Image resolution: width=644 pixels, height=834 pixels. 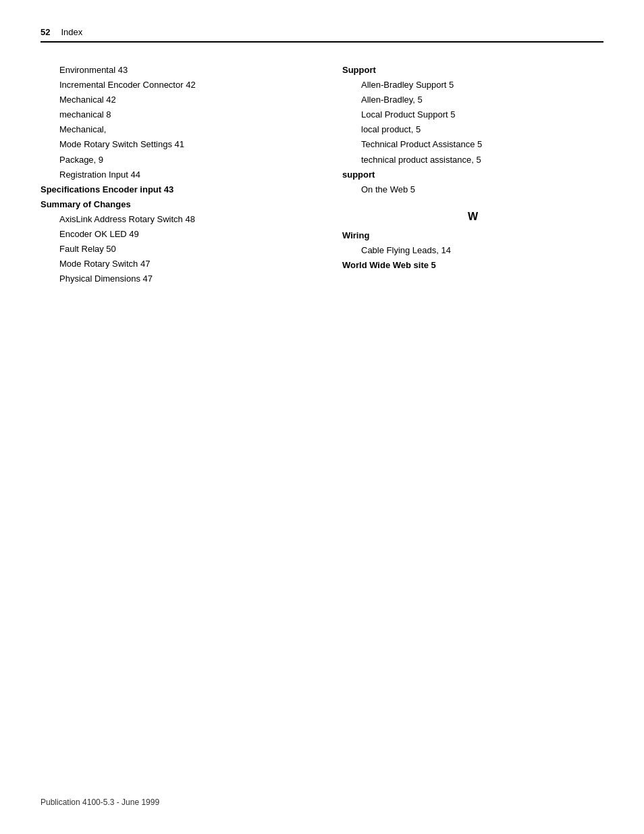 I want to click on list-item: local product, 5, so click(x=473, y=130).